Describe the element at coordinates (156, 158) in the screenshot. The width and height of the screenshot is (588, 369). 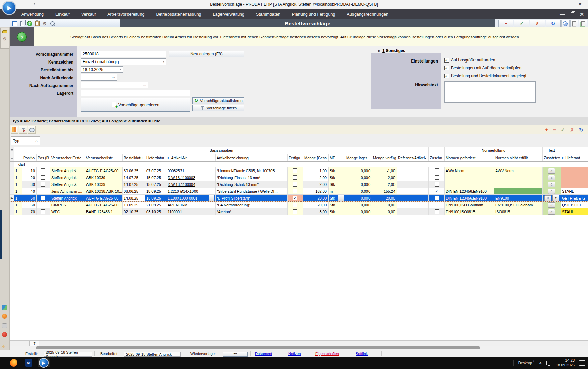
I see `column-header-liefer: Lieferdatur` at that location.